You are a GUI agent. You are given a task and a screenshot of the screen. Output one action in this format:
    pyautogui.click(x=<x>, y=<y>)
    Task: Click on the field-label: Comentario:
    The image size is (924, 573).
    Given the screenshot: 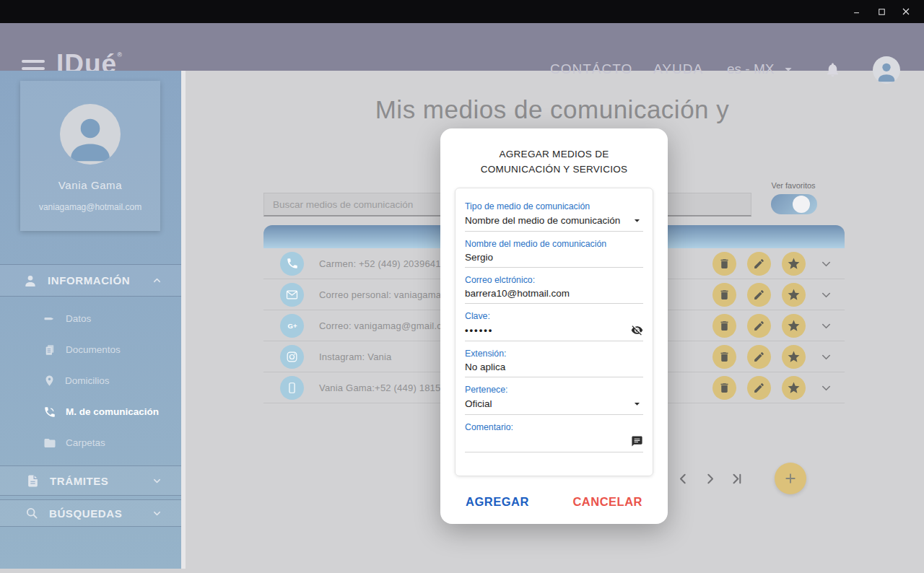 What is the action you would take?
    pyautogui.click(x=554, y=427)
    